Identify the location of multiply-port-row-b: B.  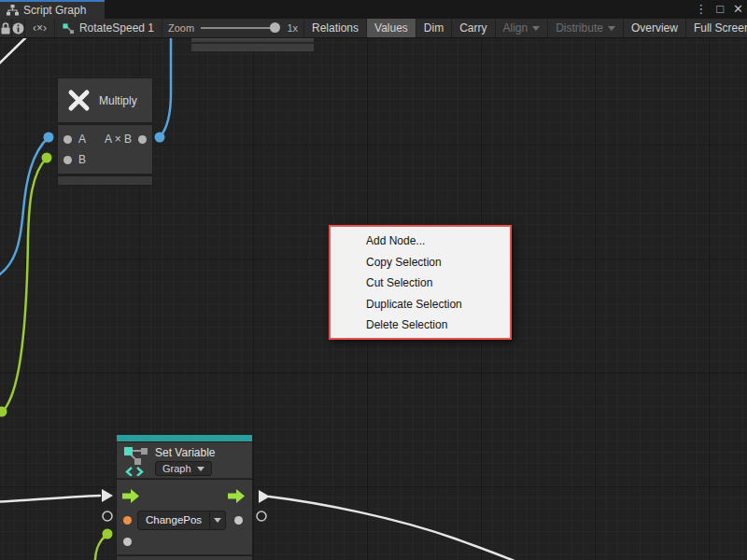
(105, 160).